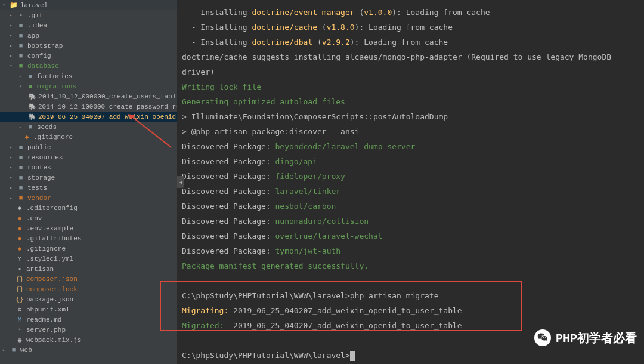  What do you see at coordinates (34, 218) in the screenshot?
I see `file-label: .env` at bounding box center [34, 218].